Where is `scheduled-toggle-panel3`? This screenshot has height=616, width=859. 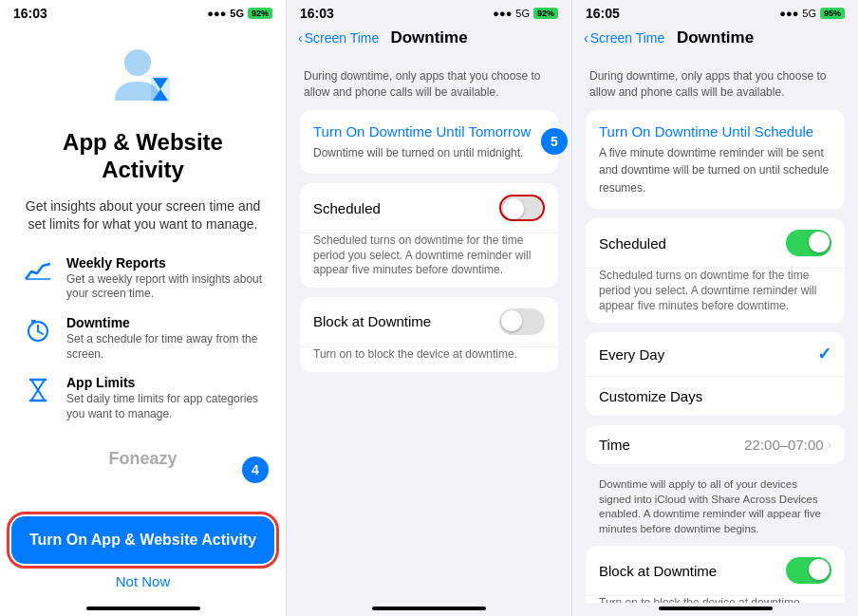 scheduled-toggle-panel3 is located at coordinates (809, 243).